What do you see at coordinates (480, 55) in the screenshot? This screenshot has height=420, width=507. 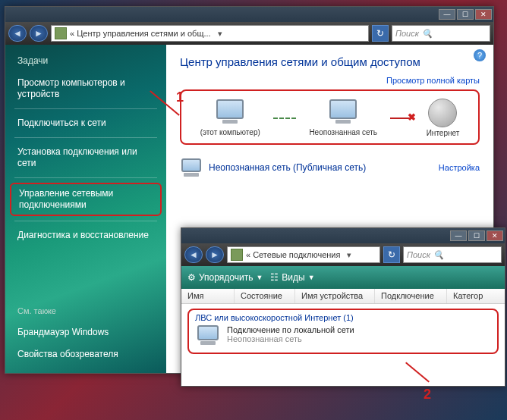 I see `help-icon: ?` at bounding box center [480, 55].